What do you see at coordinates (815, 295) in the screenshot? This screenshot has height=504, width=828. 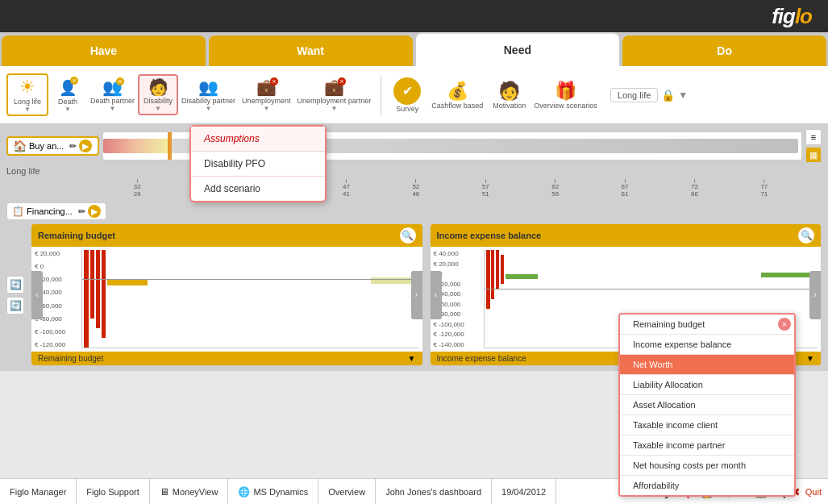 I see `chart2-next-btn: ›` at bounding box center [815, 295].